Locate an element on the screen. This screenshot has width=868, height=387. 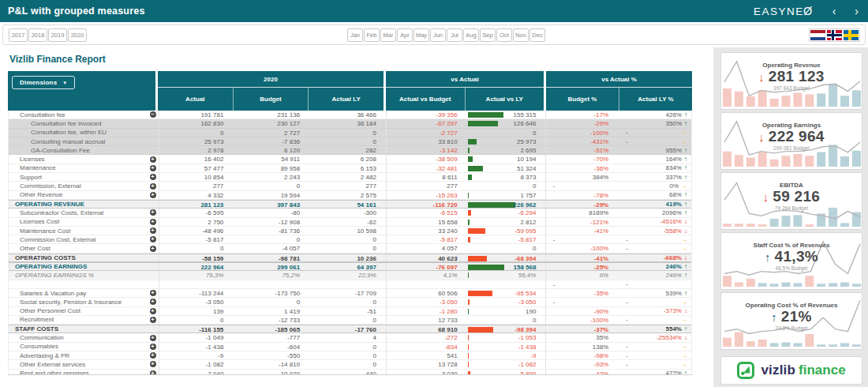
month-button-nov: Nov is located at coordinates (521, 35).